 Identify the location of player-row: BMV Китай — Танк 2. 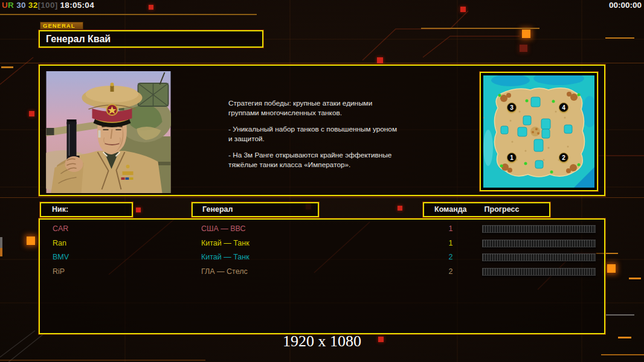
(322, 258).